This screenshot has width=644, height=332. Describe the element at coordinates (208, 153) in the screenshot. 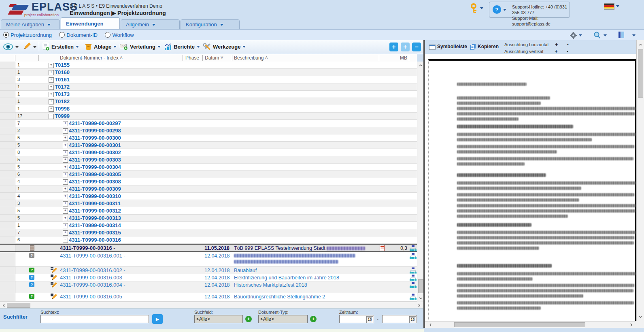

I see `table-row: 8+4311-T0999-00-00302` at that location.